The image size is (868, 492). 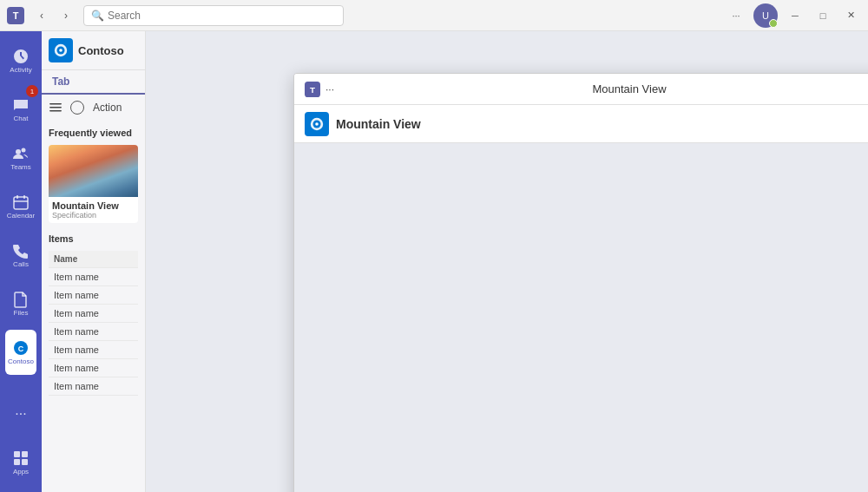 What do you see at coordinates (21, 262) in the screenshot?
I see `sidebar: Activity 1 Chat Teams Cale` at bounding box center [21, 262].